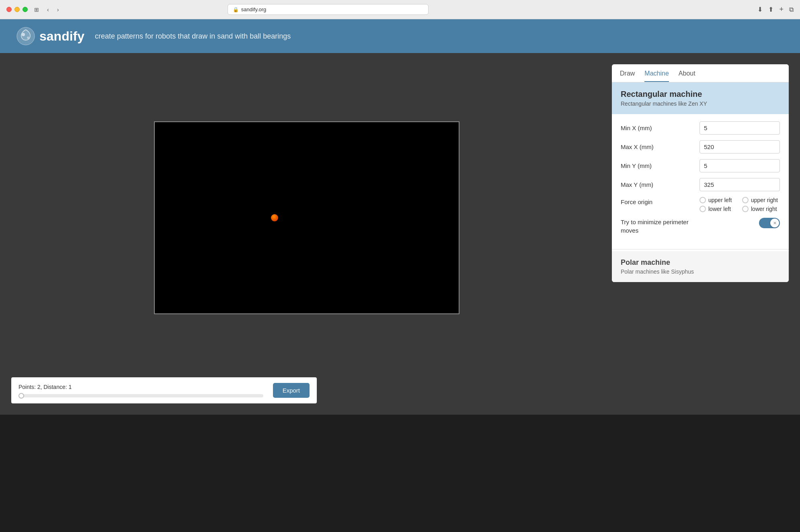 The width and height of the screenshot is (800, 532). I want to click on origin-upper-left: upper left, so click(718, 200).